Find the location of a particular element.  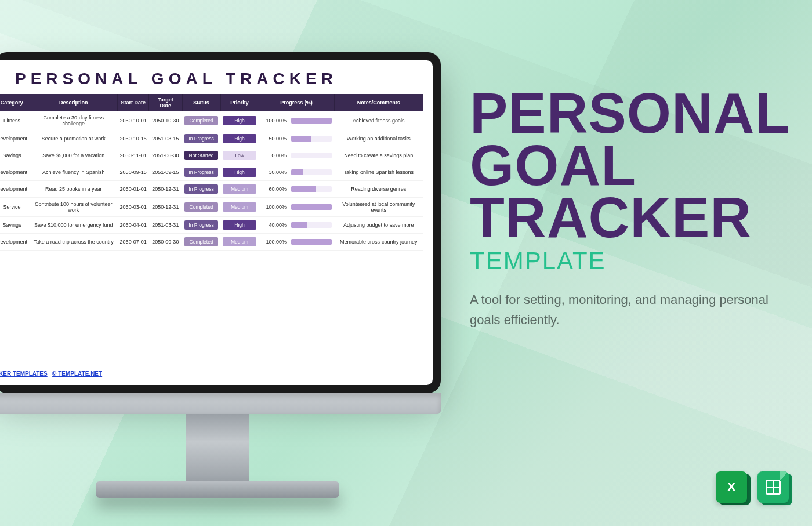

cell-description: Achieve fluency in Spanish is located at coordinates (74, 173).